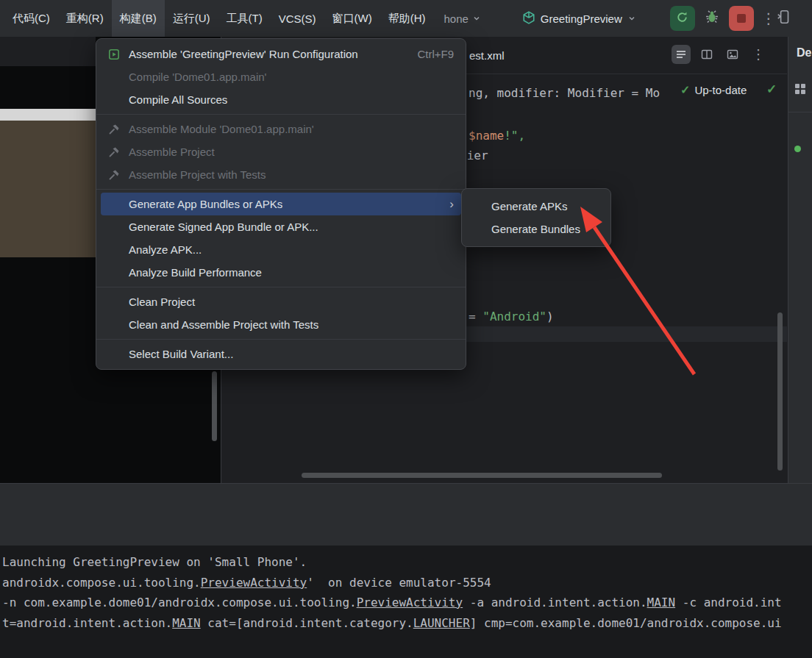  What do you see at coordinates (297, 18) in the screenshot?
I see `menu-vcs: VCS(S)` at bounding box center [297, 18].